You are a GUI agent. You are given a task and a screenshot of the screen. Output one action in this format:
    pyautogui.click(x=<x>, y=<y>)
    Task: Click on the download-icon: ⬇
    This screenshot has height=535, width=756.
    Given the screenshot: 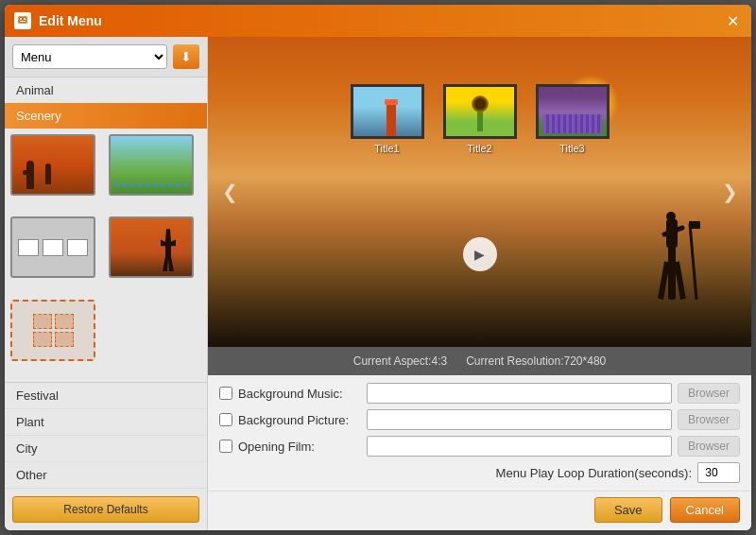 What is the action you would take?
    pyautogui.click(x=186, y=57)
    